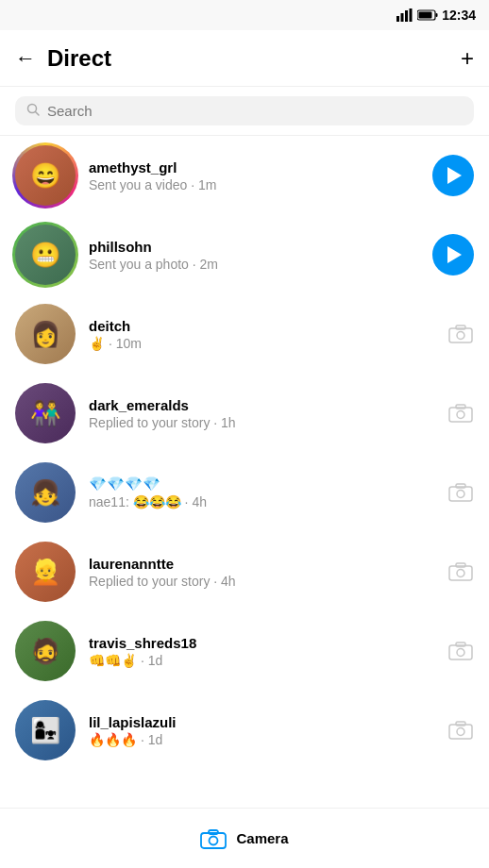  I want to click on status-time: 12:34, so click(459, 15).